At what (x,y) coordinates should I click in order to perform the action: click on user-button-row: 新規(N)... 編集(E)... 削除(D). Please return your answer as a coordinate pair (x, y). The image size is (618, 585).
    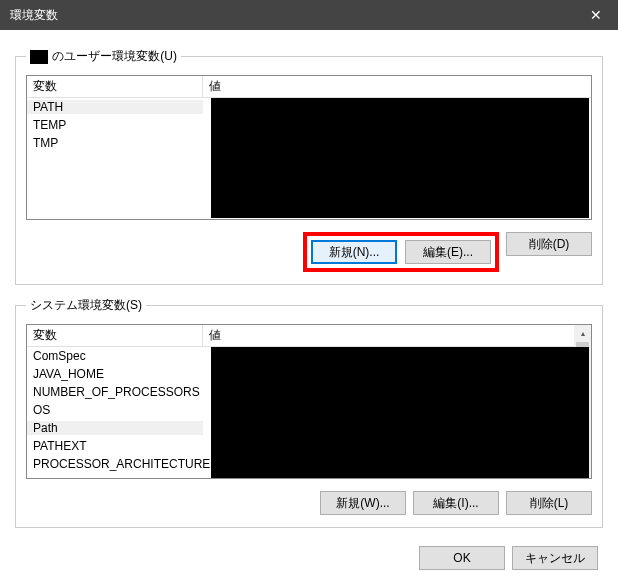
    Looking at the image, I should click on (309, 252).